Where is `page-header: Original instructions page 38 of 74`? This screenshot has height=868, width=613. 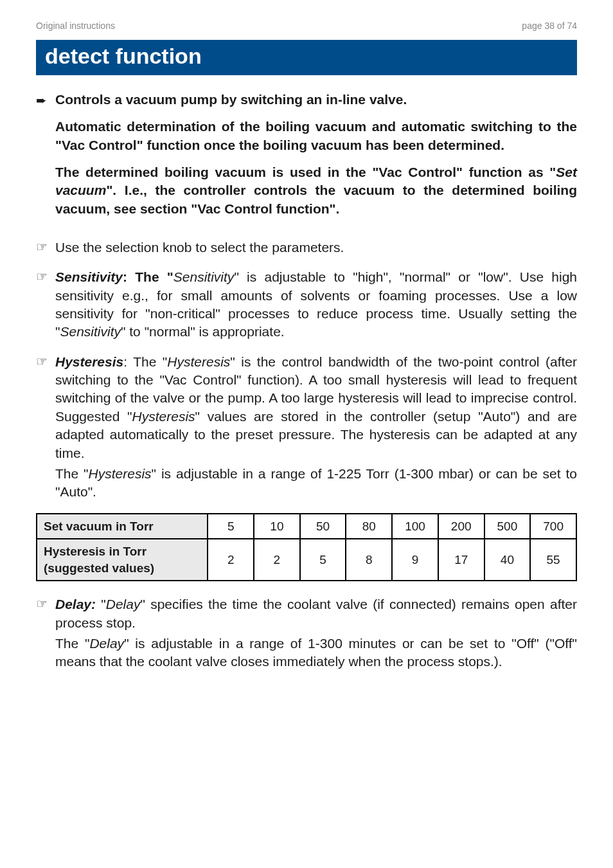
page-header: Original instructions page 38 of 74 is located at coordinates (306, 26).